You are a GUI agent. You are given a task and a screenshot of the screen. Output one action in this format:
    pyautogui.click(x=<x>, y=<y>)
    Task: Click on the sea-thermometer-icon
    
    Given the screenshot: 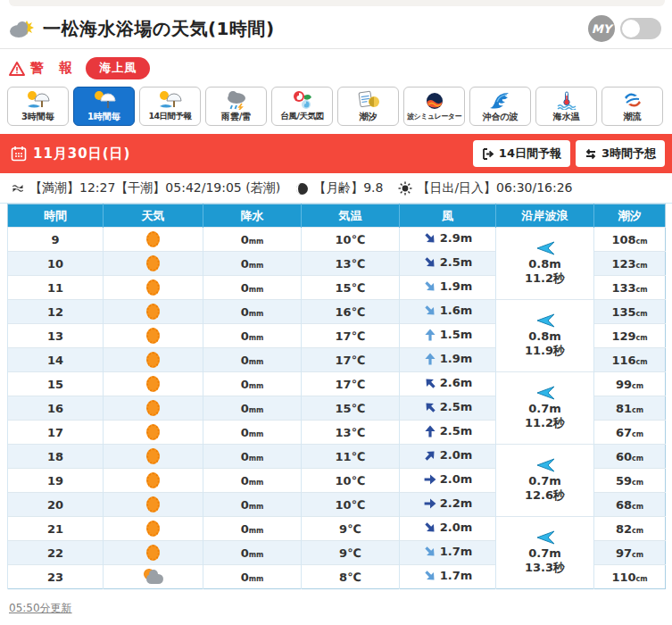 What is the action you would take?
    pyautogui.click(x=567, y=100)
    